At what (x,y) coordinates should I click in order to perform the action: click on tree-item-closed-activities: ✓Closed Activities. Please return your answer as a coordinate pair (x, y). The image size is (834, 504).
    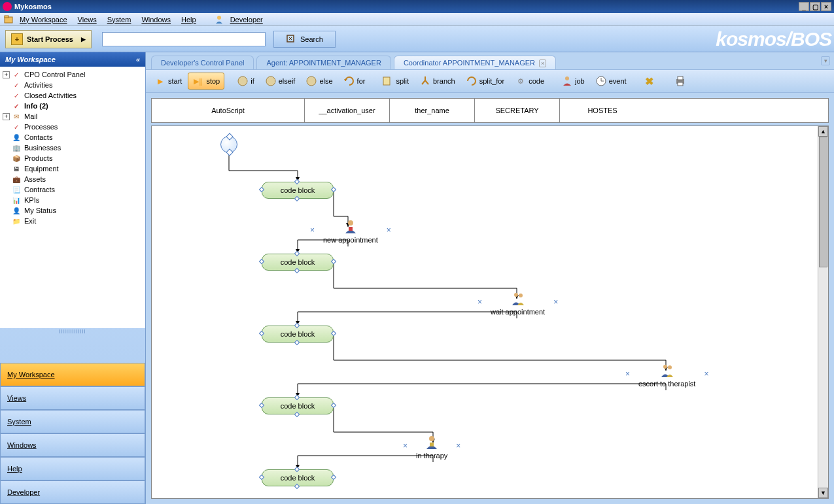
    Looking at the image, I should click on (73, 95).